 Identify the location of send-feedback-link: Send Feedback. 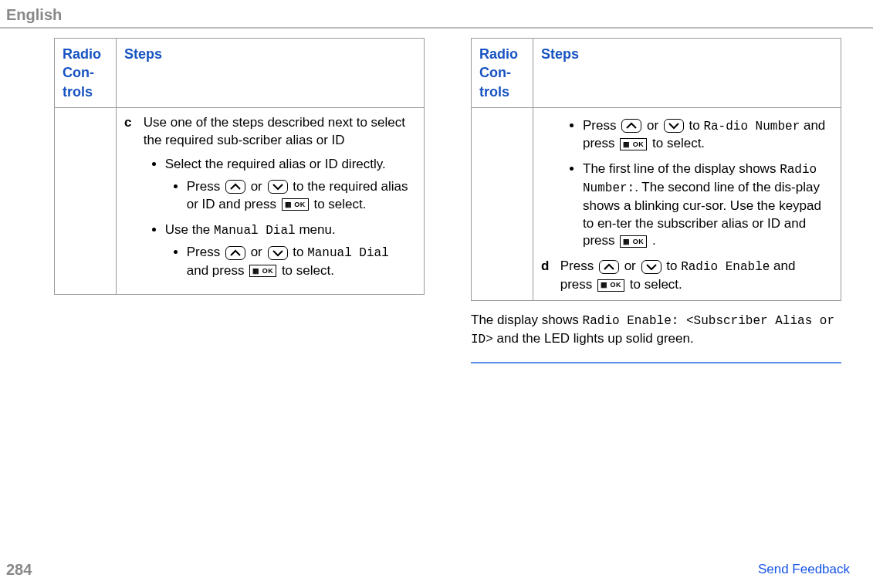
(804, 569).